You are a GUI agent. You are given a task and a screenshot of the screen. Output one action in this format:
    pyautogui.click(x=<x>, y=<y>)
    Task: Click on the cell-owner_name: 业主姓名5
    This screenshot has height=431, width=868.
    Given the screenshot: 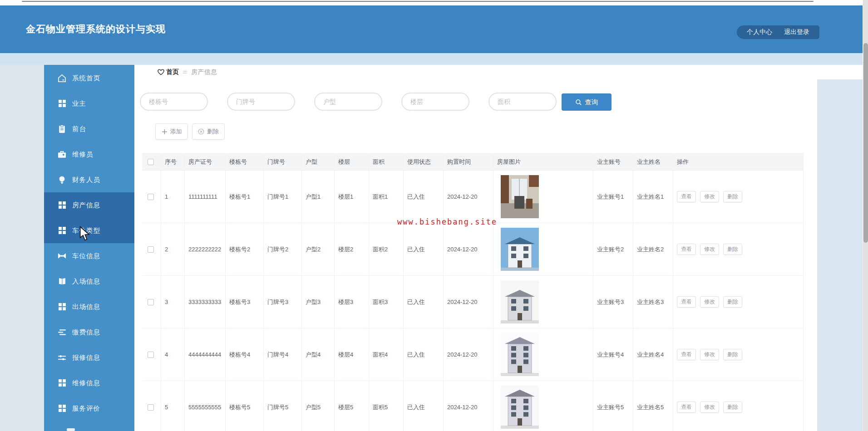 What is the action you would take?
    pyautogui.click(x=653, y=406)
    